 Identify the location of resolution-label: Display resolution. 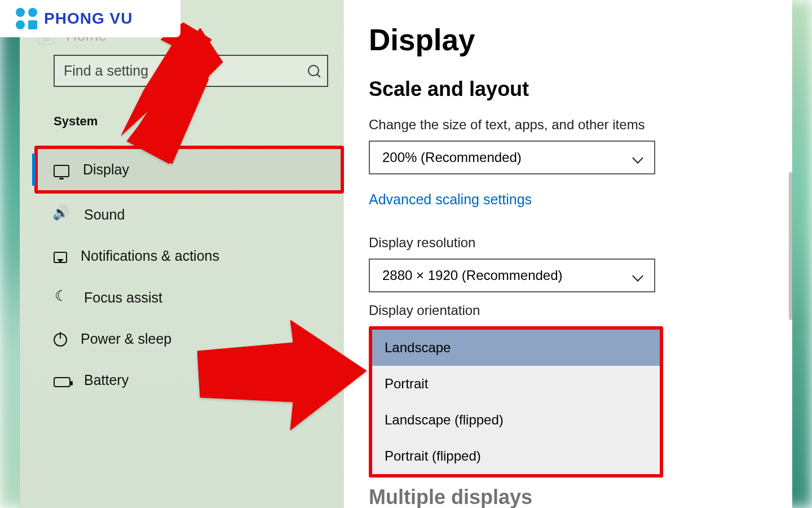
(577, 243).